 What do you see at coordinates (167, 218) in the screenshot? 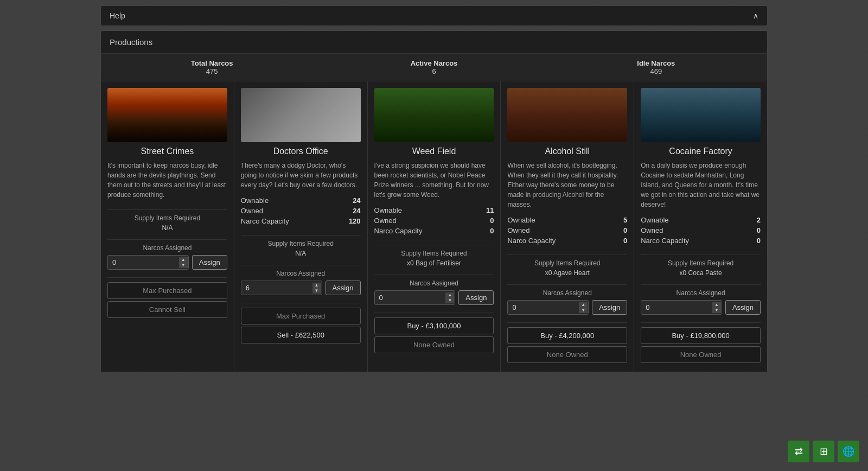
I see `street-crimes-supply-label: Supply Items Required` at bounding box center [167, 218].